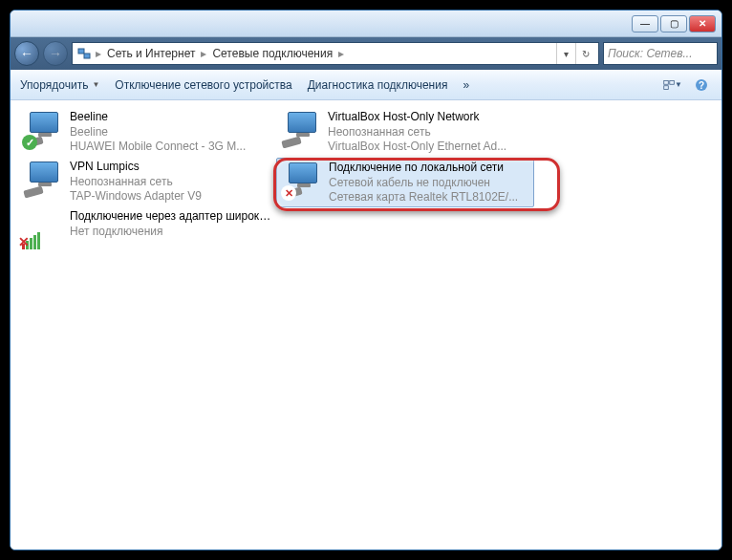 This screenshot has height=560, width=732. I want to click on connection-name: VirtualBox Host-Only Network, so click(417, 118).